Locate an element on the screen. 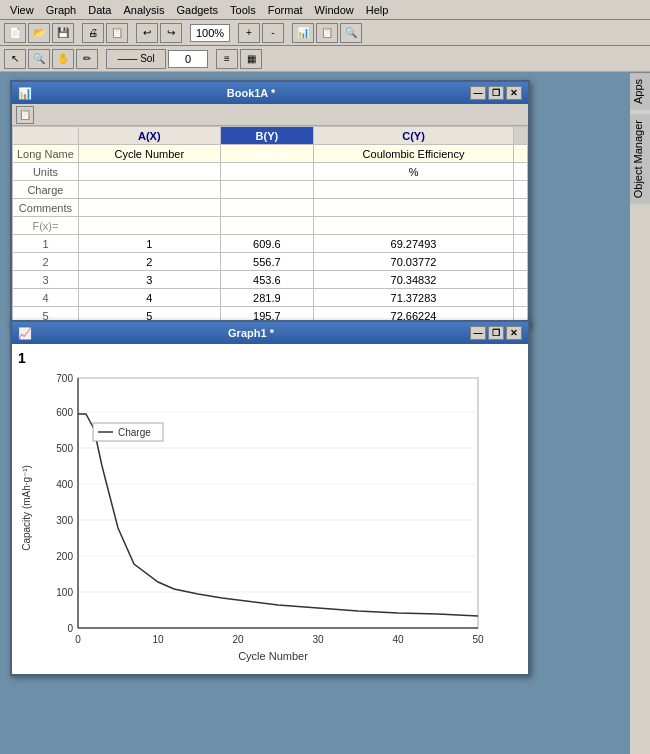 The height and width of the screenshot is (754, 650). table-row: 1 1 609.6 69.27493 is located at coordinates (270, 244).